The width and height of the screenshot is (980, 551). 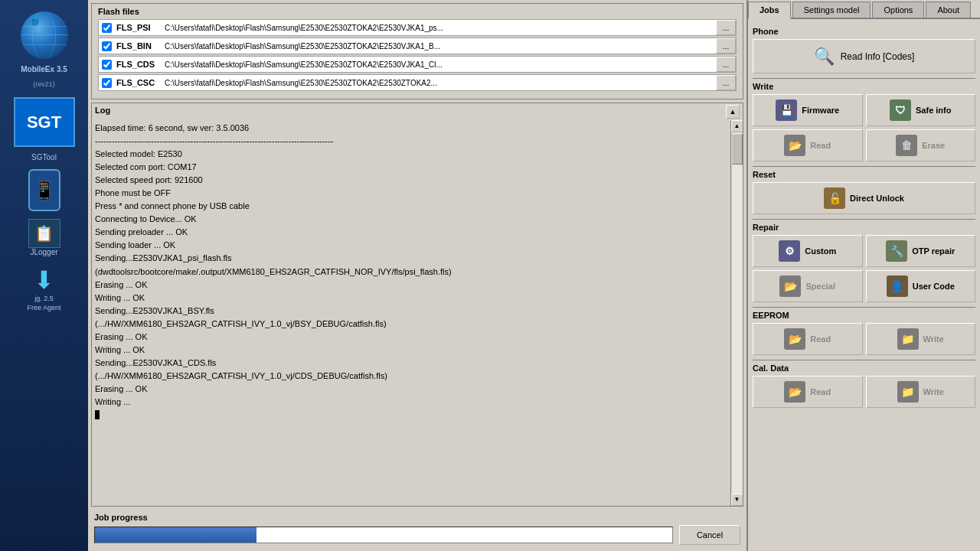 What do you see at coordinates (864, 174) in the screenshot?
I see `reset-section-title: Reset` at bounding box center [864, 174].